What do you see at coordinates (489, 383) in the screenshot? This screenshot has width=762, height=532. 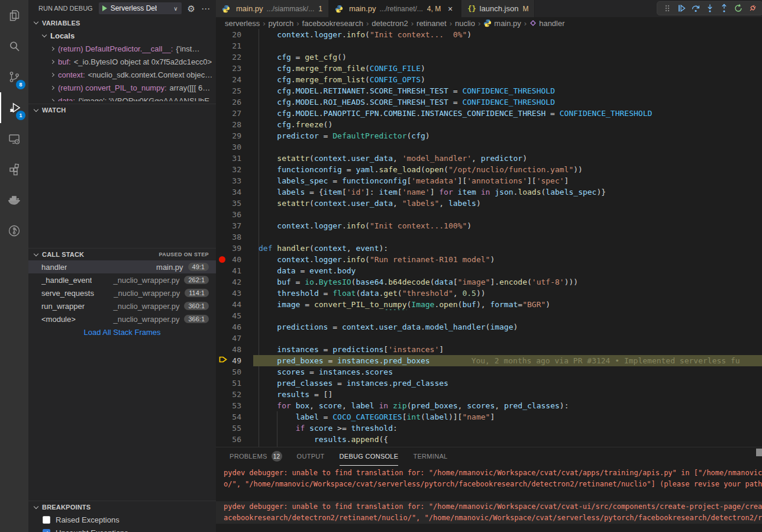 I see `code-line: 51 pred_classes = instances.pred_classes` at bounding box center [489, 383].